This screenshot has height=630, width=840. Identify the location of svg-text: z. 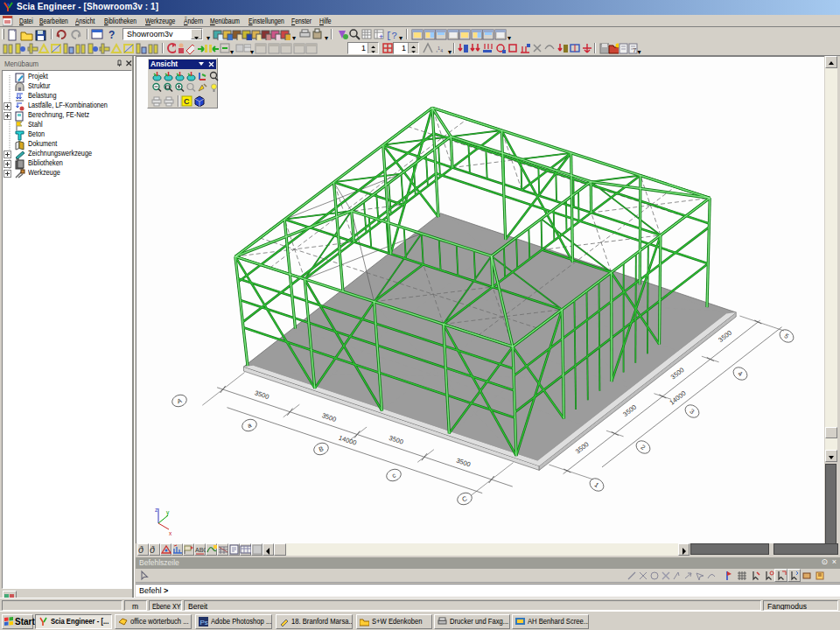
(156, 509).